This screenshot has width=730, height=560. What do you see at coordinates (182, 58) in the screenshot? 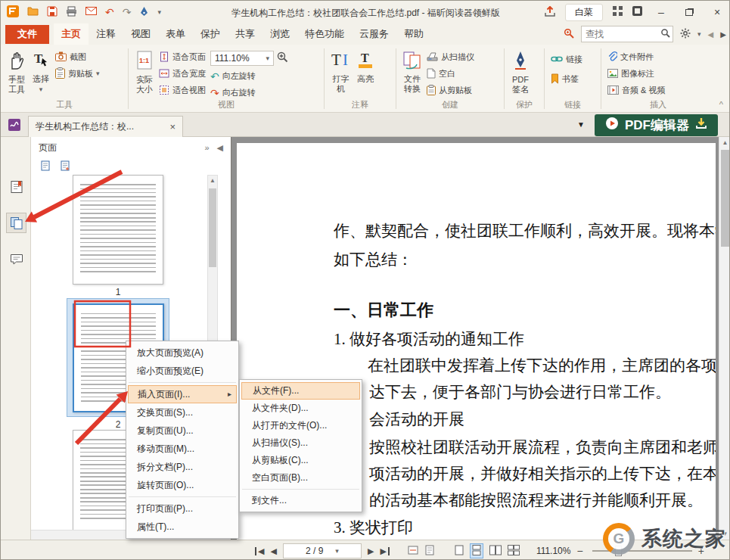
I see `fit-page-button: 适合页面` at bounding box center [182, 58].